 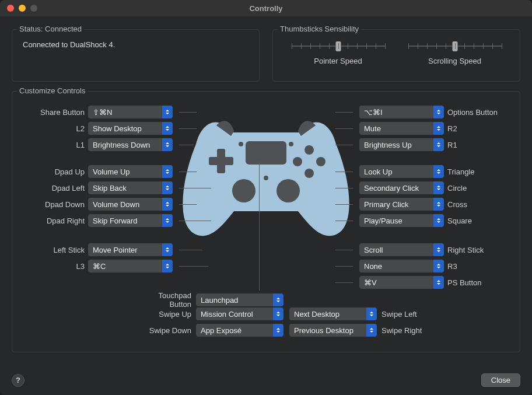 What do you see at coordinates (99, 266) in the screenshot?
I see `left-l3-value: ⌘C` at bounding box center [99, 266].